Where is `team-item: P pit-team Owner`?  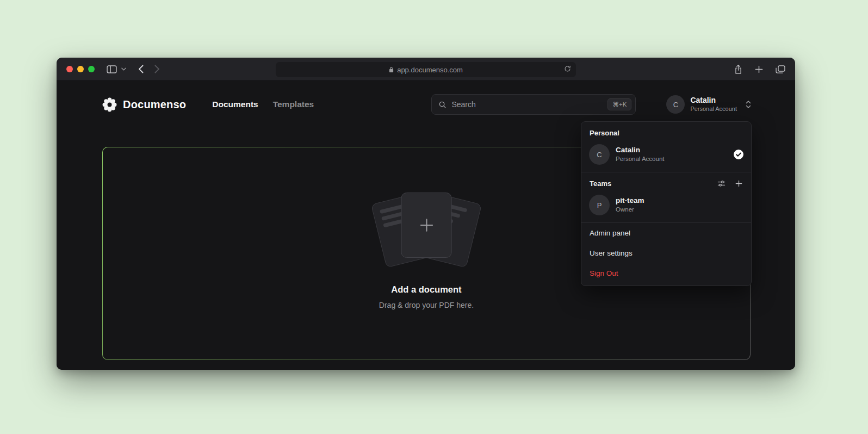
team-item: P pit-team Owner is located at coordinates (666, 208).